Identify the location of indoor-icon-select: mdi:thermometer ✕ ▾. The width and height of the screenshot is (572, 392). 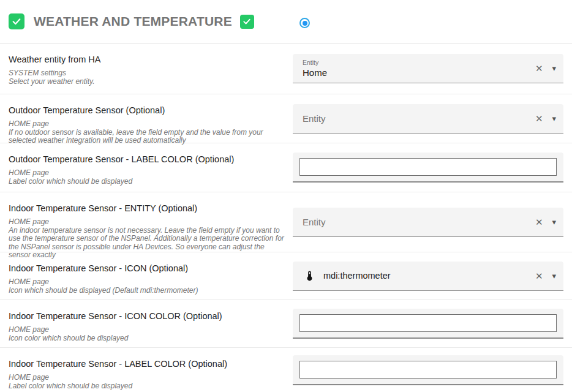
(428, 276).